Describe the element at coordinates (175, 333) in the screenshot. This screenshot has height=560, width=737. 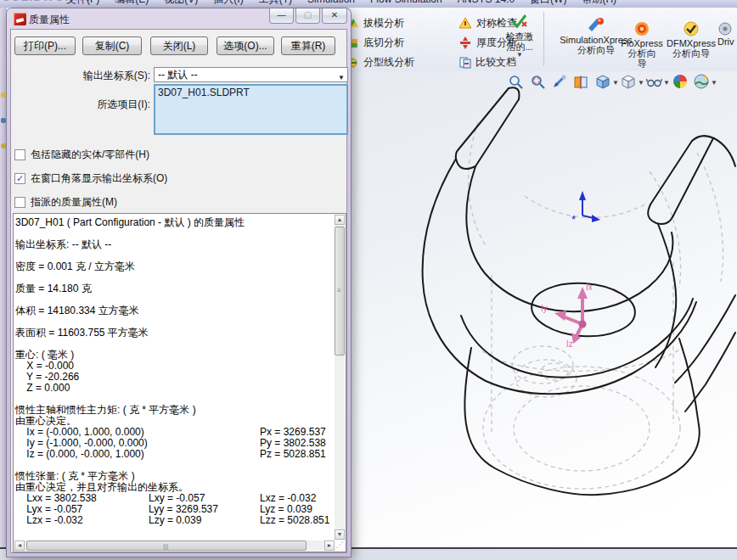
I see `results-line: 表面积 = 11603.755 平方毫米` at that location.